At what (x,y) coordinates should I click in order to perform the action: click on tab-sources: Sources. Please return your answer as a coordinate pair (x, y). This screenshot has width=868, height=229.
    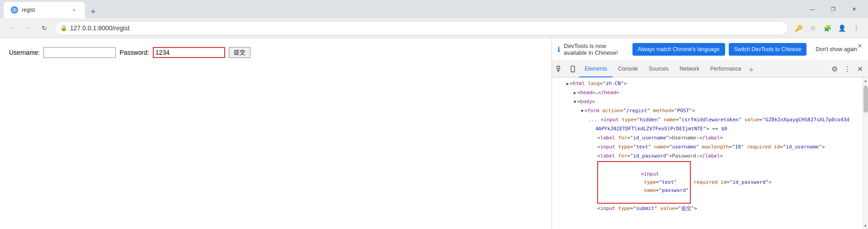
    Looking at the image, I should click on (659, 69).